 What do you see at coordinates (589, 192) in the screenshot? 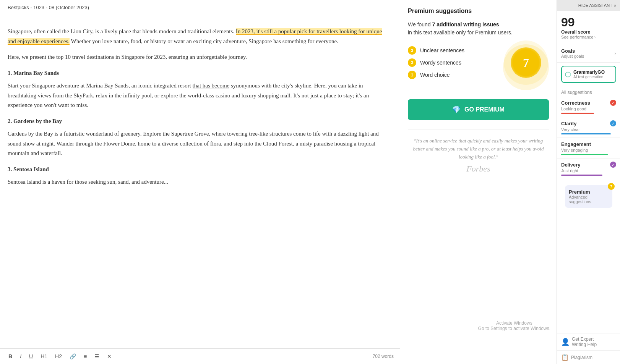
I see `premium-section-label: Premium` at bounding box center [589, 192].